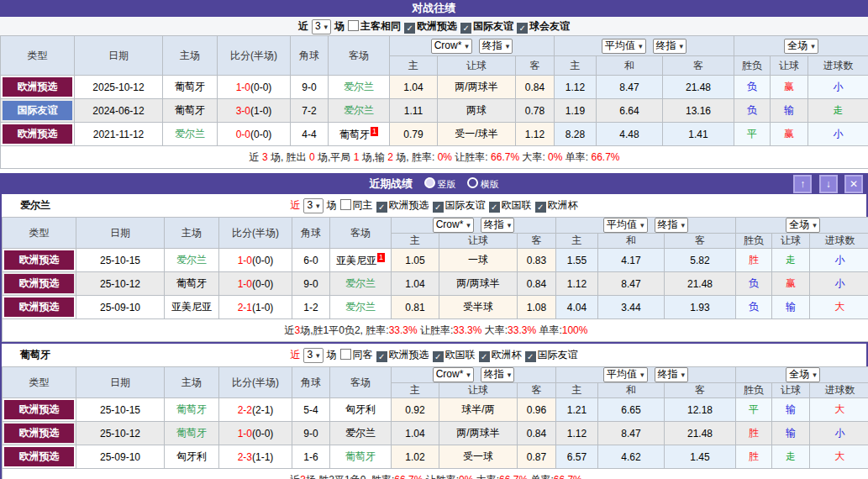  What do you see at coordinates (434, 87) in the screenshot?
I see `table-row: 欧洲预选2025-10-12葡萄牙1-0(0-0)9-0爱尔兰1.04两/两球半…` at bounding box center [434, 87].